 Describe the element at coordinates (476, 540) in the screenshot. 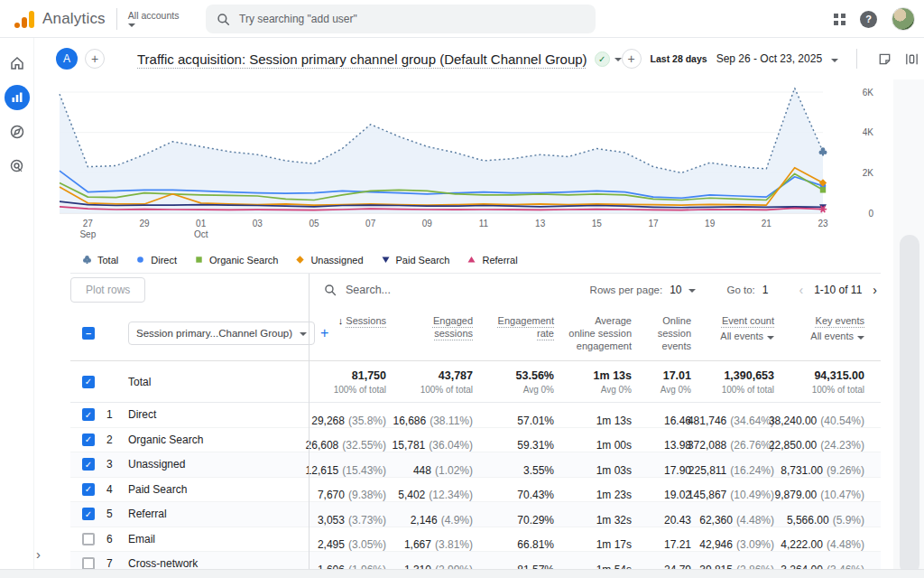

I see `table-row: 6 Email 2,495(3.05%) 1,667(3.81%) 66.81%…` at that location.